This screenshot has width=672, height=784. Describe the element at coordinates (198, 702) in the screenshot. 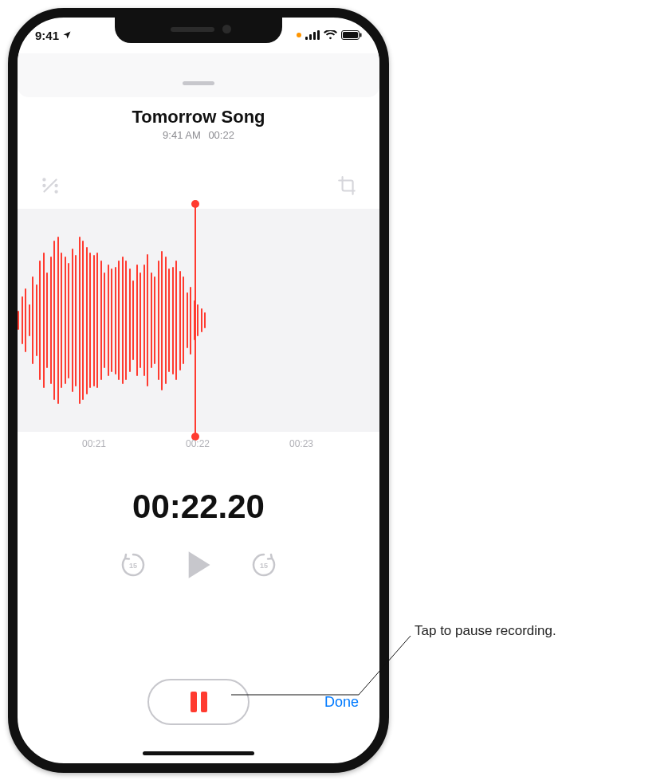

I see `pause-record-button` at that location.